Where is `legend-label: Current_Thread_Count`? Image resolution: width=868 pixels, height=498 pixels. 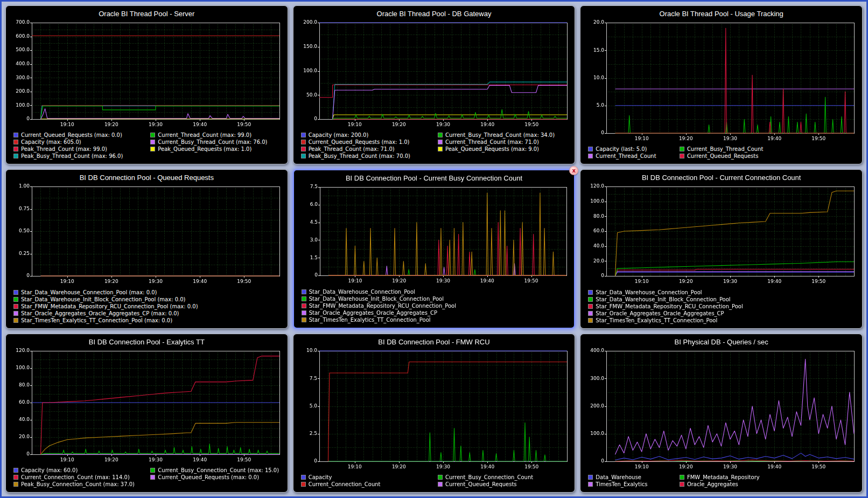
legend-label: Current_Thread_Count is located at coordinates (626, 156).